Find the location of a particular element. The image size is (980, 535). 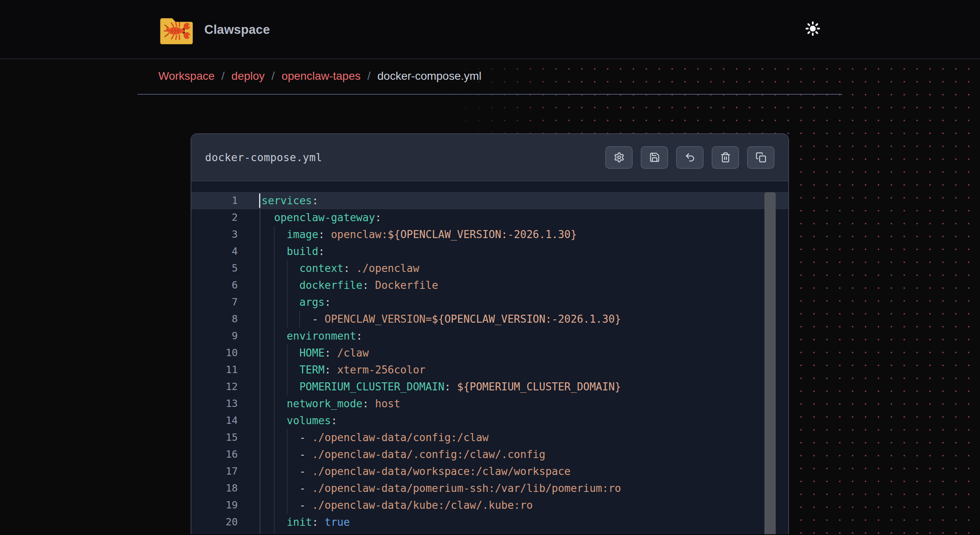

undo-button is located at coordinates (690, 158).